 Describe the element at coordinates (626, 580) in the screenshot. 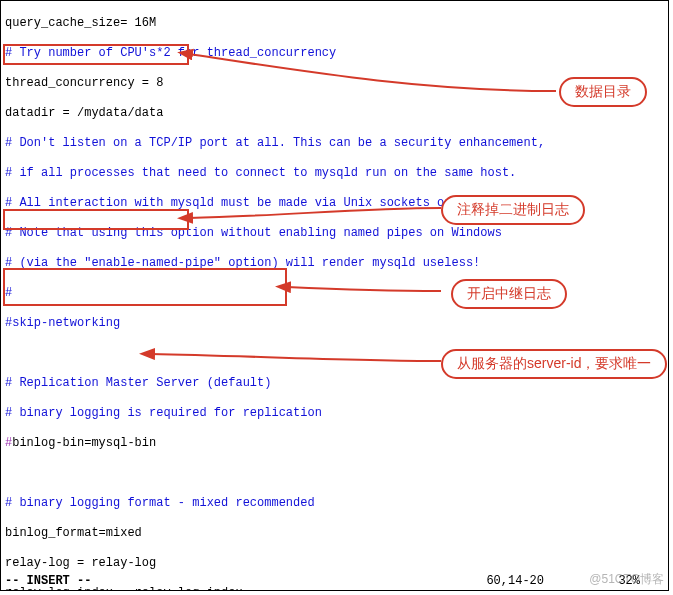

I see `watermark: @51CTO博客` at that location.